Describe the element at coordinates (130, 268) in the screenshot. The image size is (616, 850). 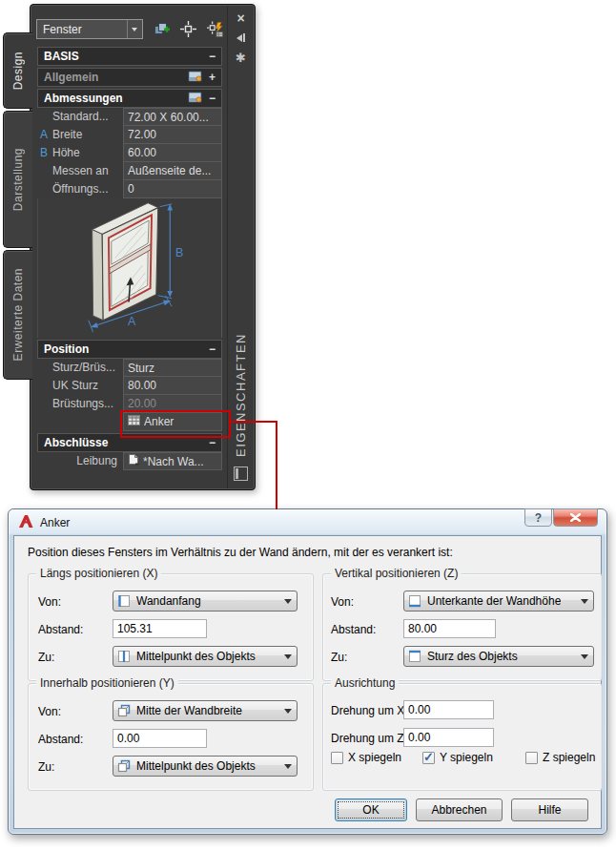
I see `window-preview-image: B A` at that location.